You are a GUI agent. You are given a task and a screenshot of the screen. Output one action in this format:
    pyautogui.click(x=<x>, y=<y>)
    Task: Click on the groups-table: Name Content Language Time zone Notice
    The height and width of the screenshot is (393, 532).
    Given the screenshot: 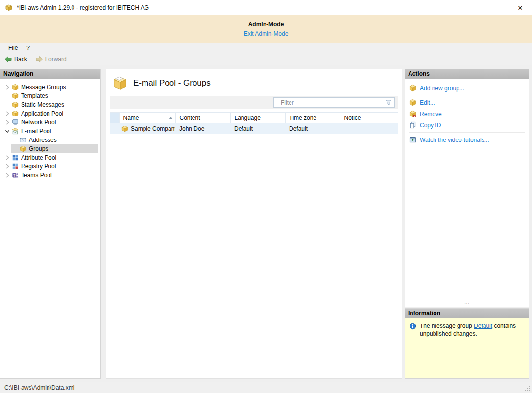 What is the action you would take?
    pyautogui.click(x=254, y=123)
    